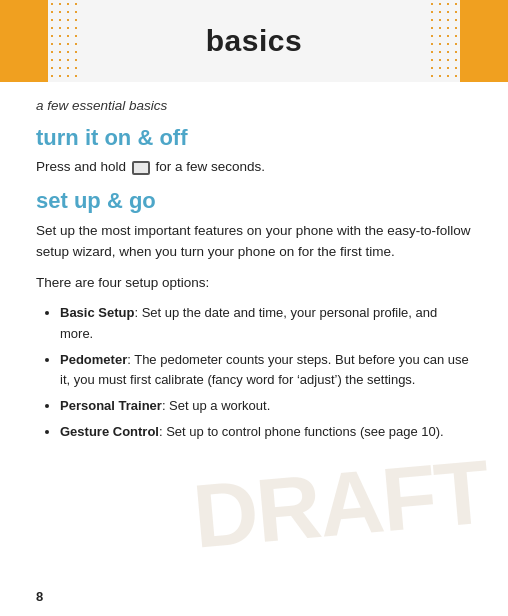 This screenshot has height=616, width=508. I want to click on subtitle: a few essential basics, so click(254, 106).